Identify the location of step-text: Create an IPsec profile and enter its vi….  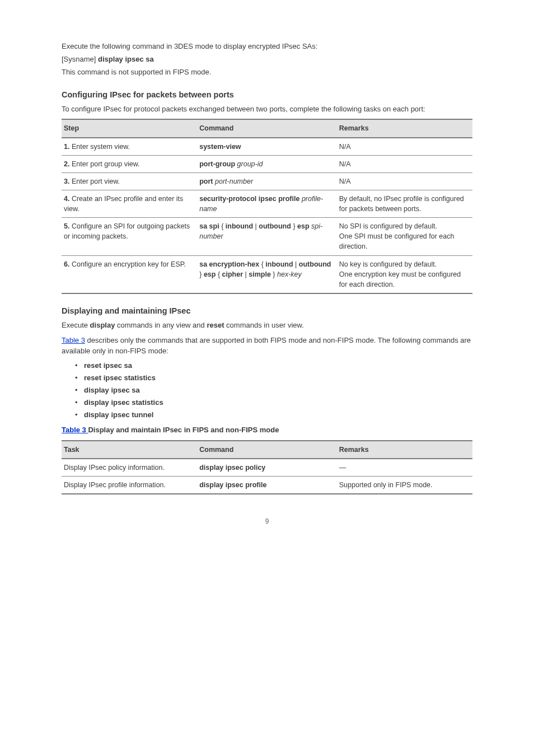
(123, 204).